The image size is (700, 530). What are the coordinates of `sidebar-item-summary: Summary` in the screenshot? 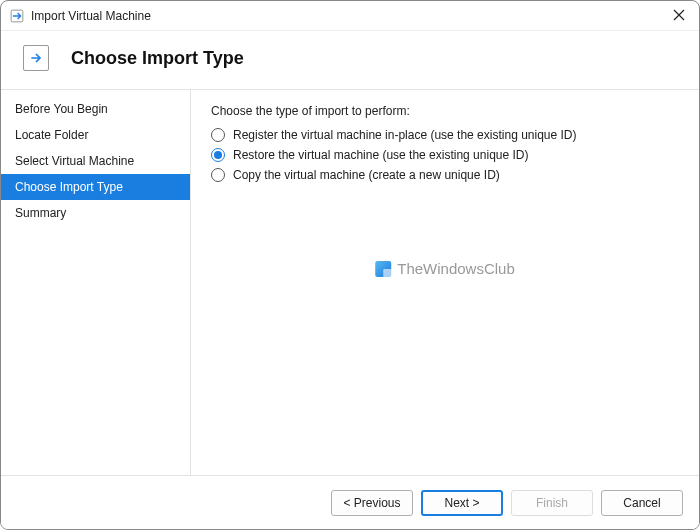 It's located at (96, 213).